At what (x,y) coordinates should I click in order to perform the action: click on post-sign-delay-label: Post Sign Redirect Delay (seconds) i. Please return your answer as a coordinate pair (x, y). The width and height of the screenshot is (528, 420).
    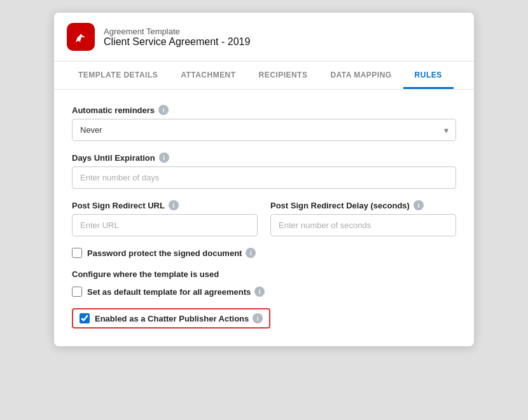
    Looking at the image, I should click on (363, 205).